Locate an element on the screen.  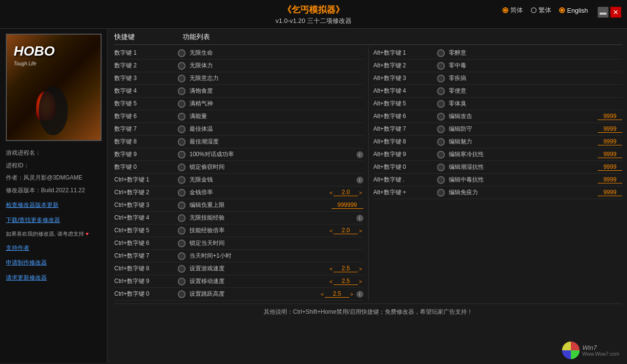
toggle-numkey1 is located at coordinates (182, 53).